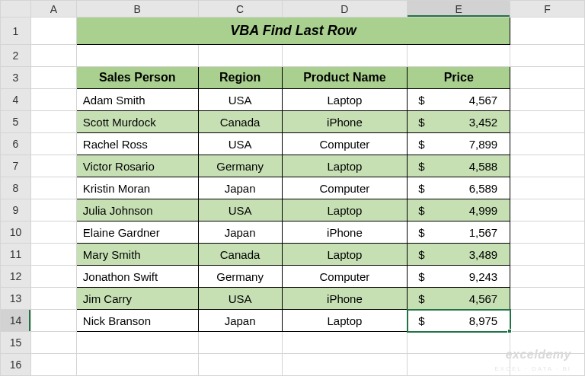  Describe the element at coordinates (548, 210) in the screenshot. I see `cell-F9` at that location.